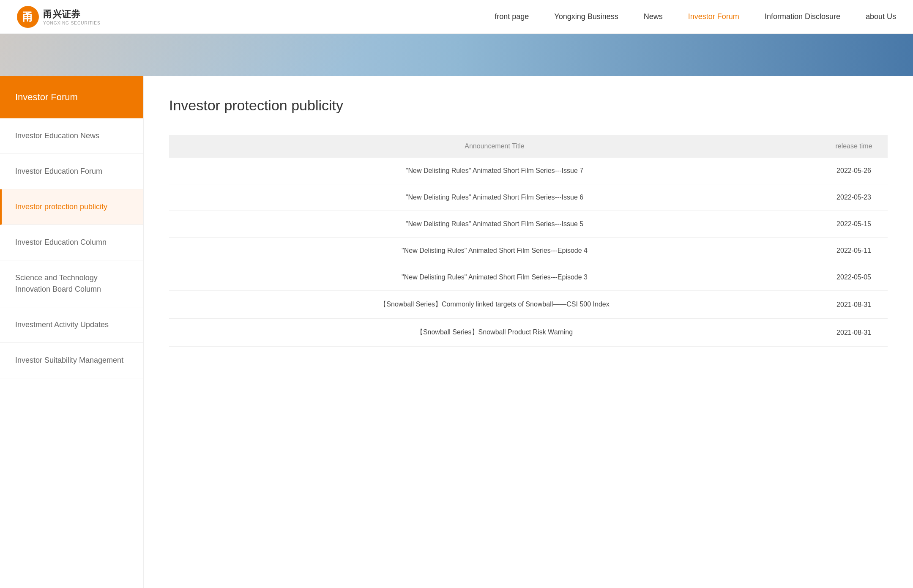 This screenshot has width=913, height=588. What do you see at coordinates (72, 97) in the screenshot?
I see `sidebar-header: Investor Forum` at bounding box center [72, 97].